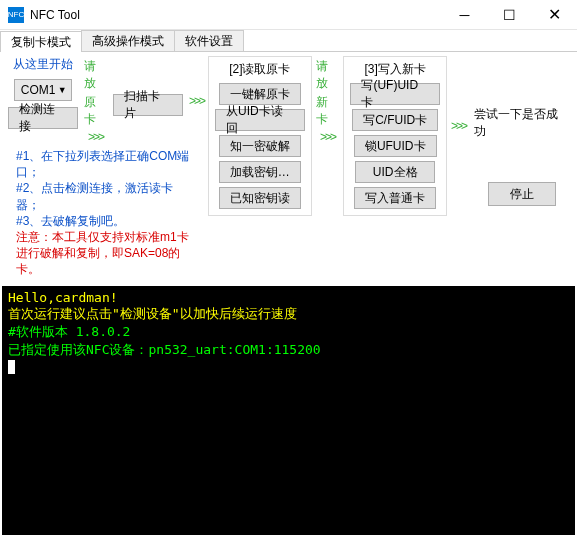 This screenshot has width=577, height=535. What do you see at coordinates (106, 164) in the screenshot?
I see `hint-line-1: #1、在下拉列表选择正确COM端口；` at bounding box center [106, 164].